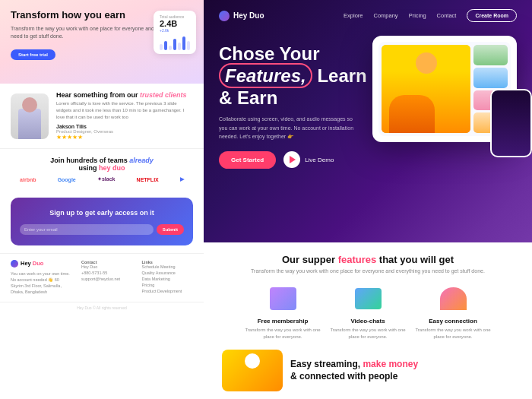 This screenshot has height=399, width=532. What do you see at coordinates (102, 179) in the screenshot?
I see `logo-row: airbnb Google ✦slack NETFLIX ▶` at bounding box center [102, 179].